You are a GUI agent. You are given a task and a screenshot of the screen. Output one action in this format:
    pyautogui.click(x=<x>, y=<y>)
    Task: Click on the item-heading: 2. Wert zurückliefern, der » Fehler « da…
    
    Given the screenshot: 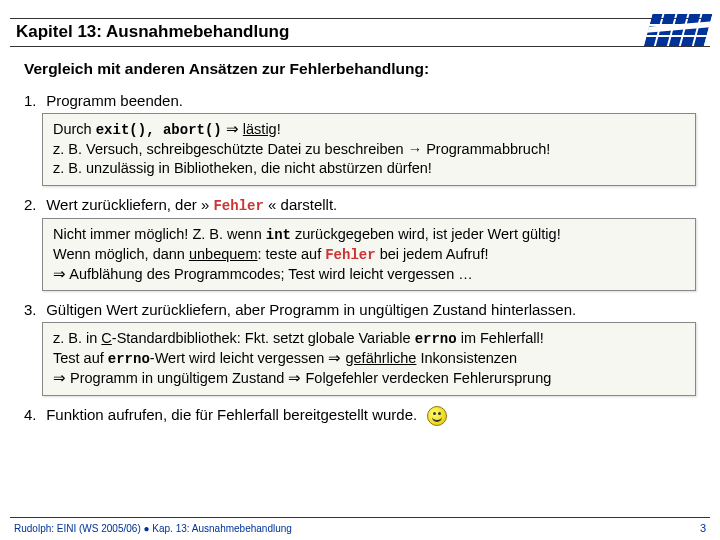 What is the action you would take?
    pyautogui.click(x=362, y=205)
    